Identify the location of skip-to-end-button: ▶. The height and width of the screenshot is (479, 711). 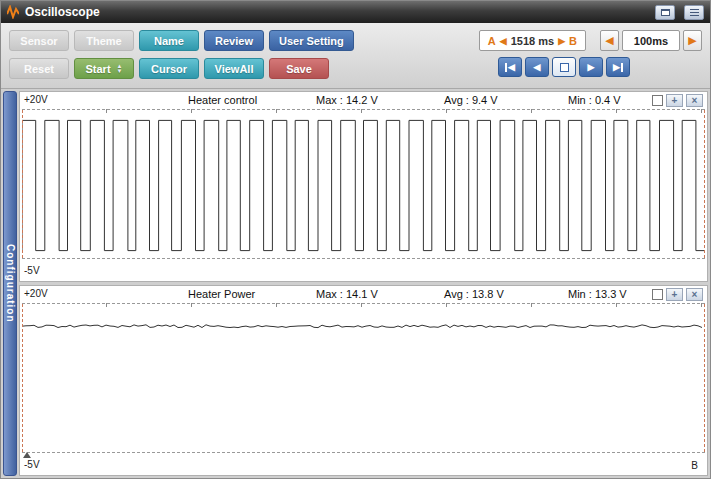
(618, 67).